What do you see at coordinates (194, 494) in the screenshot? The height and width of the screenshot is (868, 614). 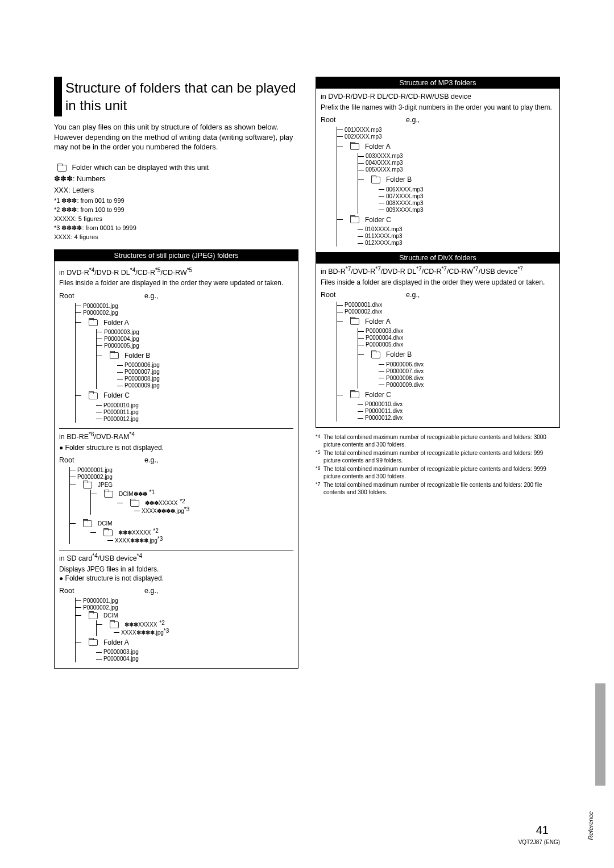 I see `dcim-sub: DCIM✽✽✽ *1` at bounding box center [194, 494].